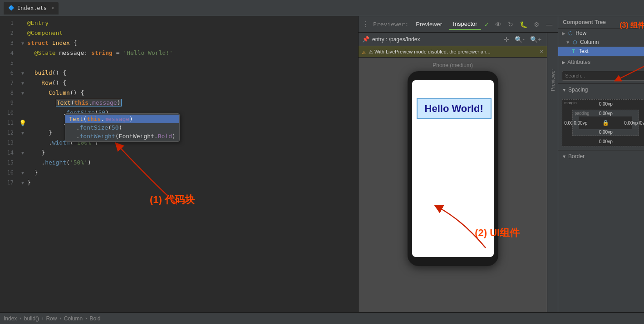 This screenshot has width=644, height=324. I want to click on margin-bottom: 0.00vp, so click(606, 141).